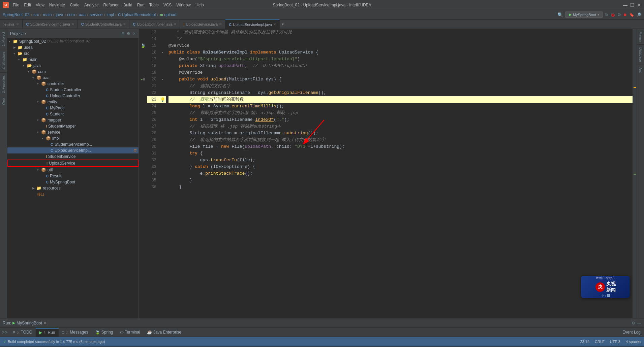 Image resolution: width=644 pixels, height=347 pixels. Describe the element at coordinates (3, 84) in the screenshot. I see `sidebar-favorites-label: 2: Favorites` at that location.